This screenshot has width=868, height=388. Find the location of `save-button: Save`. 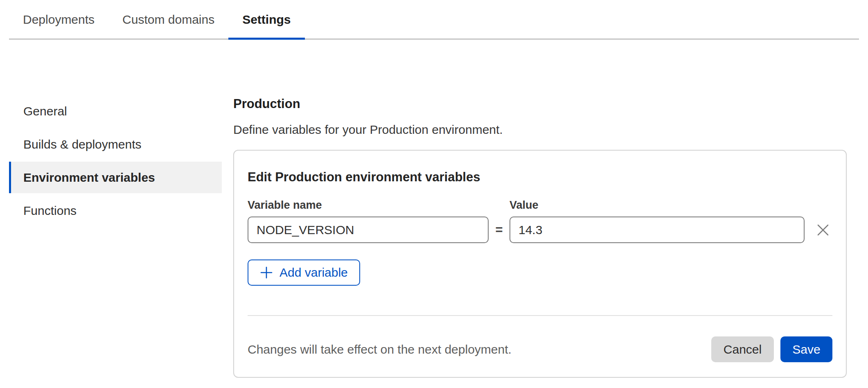

save-button: Save is located at coordinates (806, 350).